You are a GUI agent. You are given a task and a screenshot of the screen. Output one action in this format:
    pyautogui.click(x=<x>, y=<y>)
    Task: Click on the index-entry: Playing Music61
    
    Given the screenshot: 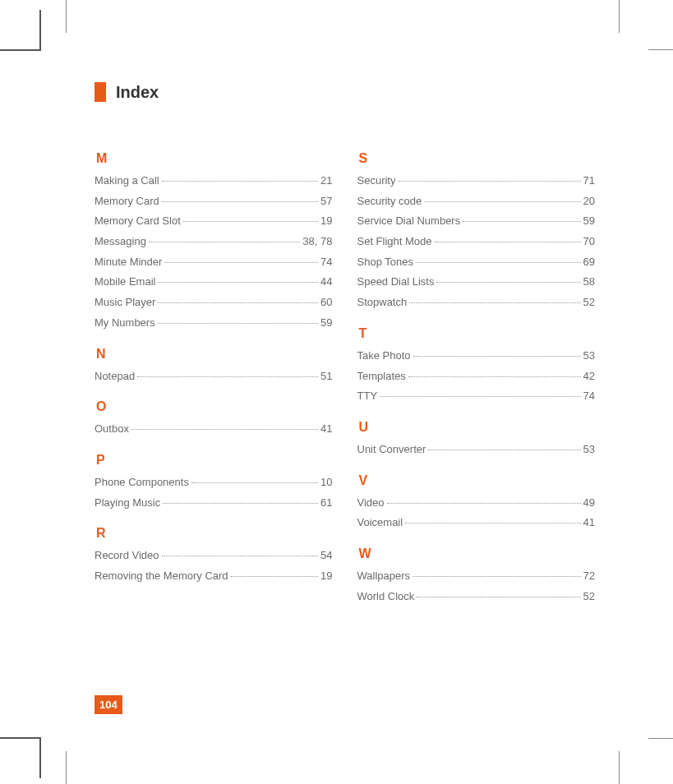 What is the action you would take?
    pyautogui.click(x=214, y=503)
    